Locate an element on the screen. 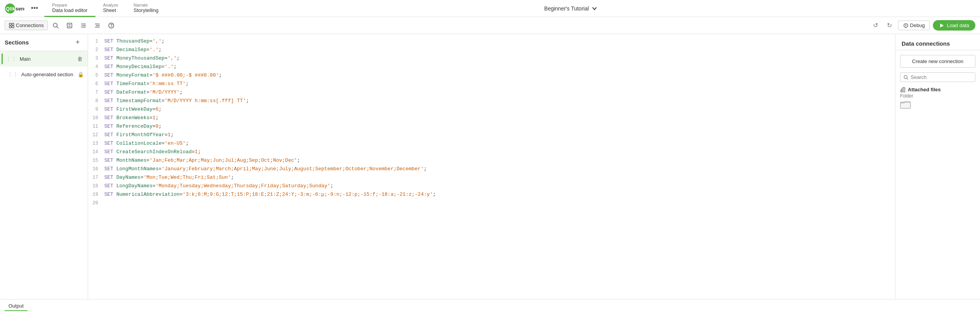  line-code: SET FirstWeekDay=6; is located at coordinates (500, 109).